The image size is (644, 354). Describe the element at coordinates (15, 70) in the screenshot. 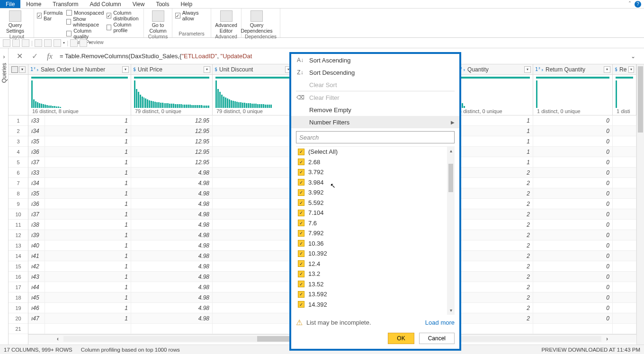

I see `table-icon` at that location.